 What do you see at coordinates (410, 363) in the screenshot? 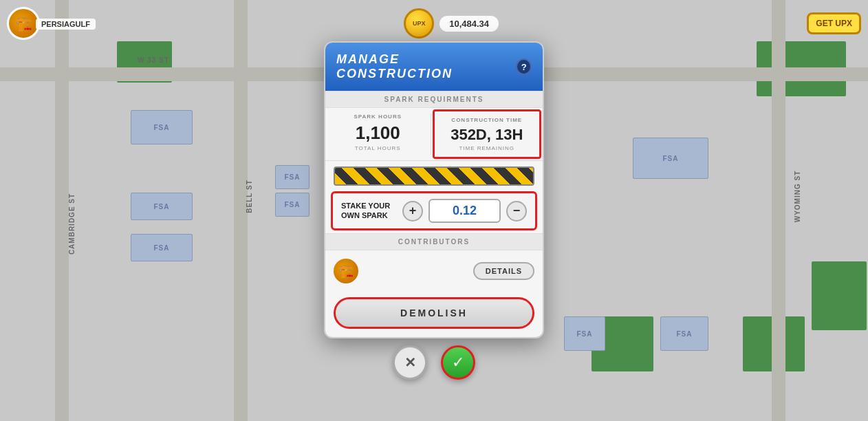
I see `cancel-button: ✕` at bounding box center [410, 363].